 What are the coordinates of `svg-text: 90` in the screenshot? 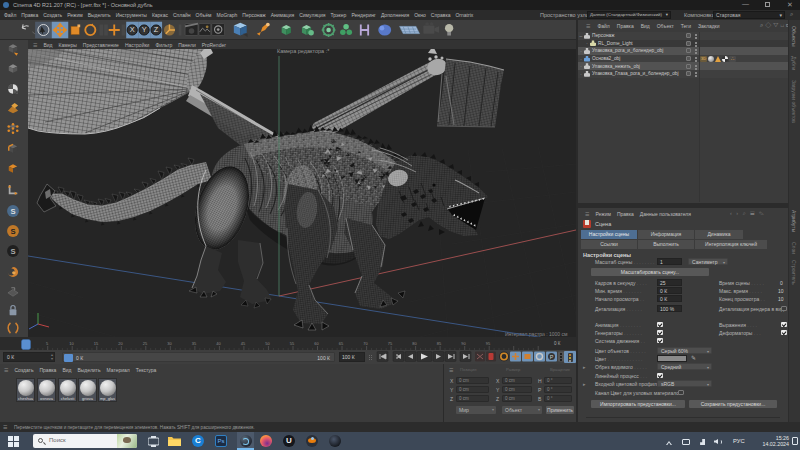 It's located at (464, 344).